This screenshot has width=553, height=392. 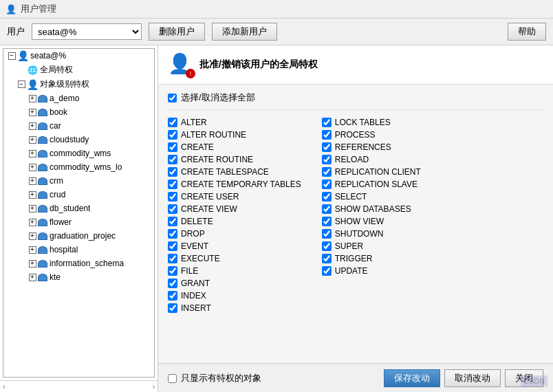 I want to click on object-expand: −, so click(x=21, y=85).